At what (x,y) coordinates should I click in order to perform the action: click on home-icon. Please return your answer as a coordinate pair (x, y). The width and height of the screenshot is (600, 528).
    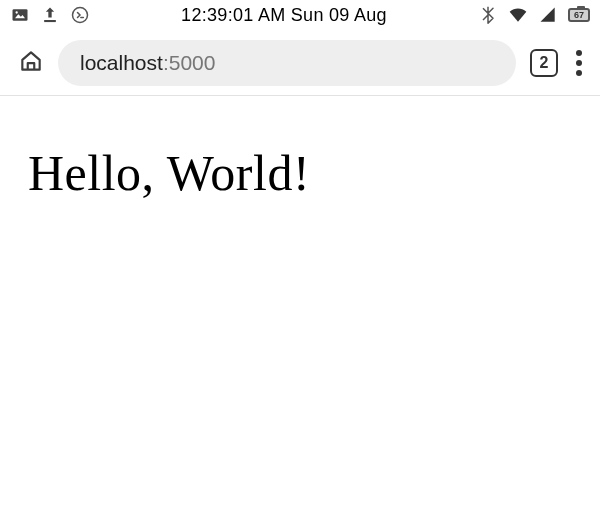
    Looking at the image, I should click on (31, 63).